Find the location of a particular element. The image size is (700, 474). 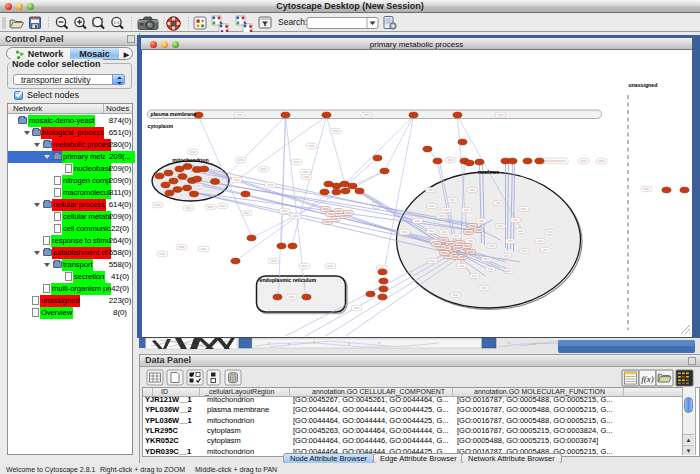

svg-text: unassigned is located at coordinates (642, 85).